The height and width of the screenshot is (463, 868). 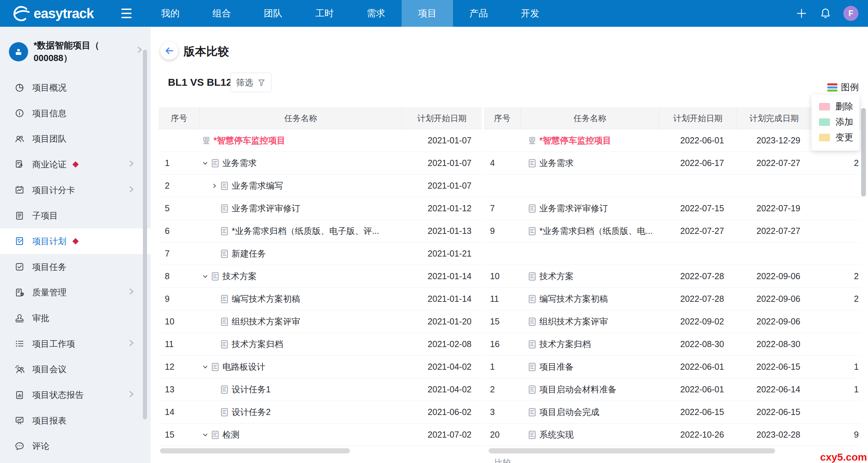 I want to click on task-name: 电路板设计, so click(x=244, y=367).